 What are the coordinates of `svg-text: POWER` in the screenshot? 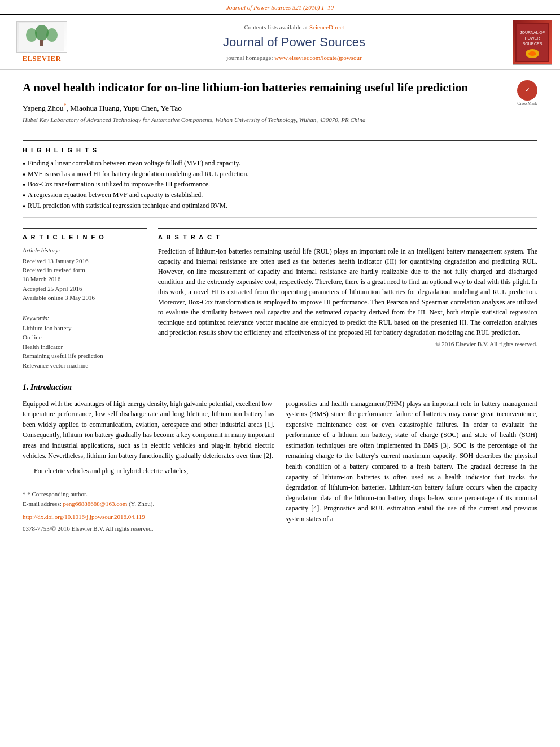 It's located at (532, 38).